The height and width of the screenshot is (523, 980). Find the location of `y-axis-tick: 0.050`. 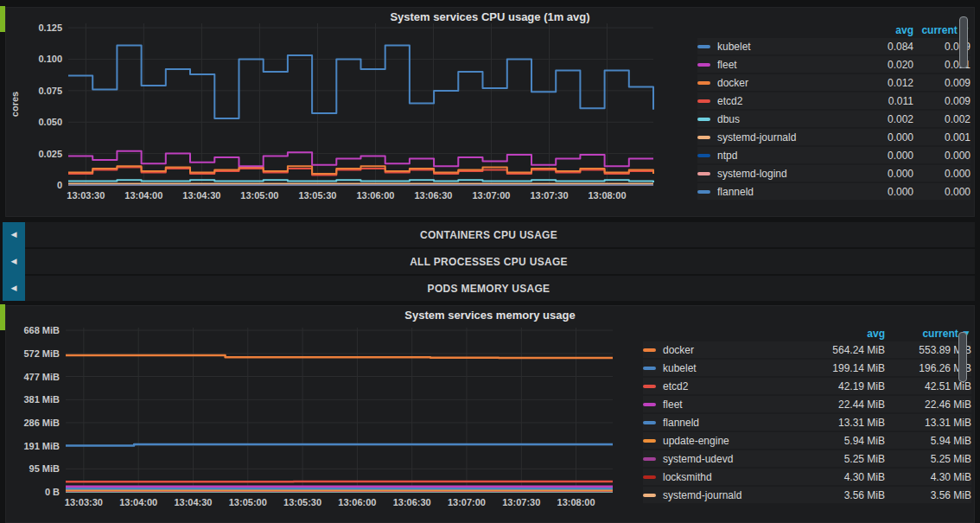

y-axis-tick: 0.050 is located at coordinates (50, 122).